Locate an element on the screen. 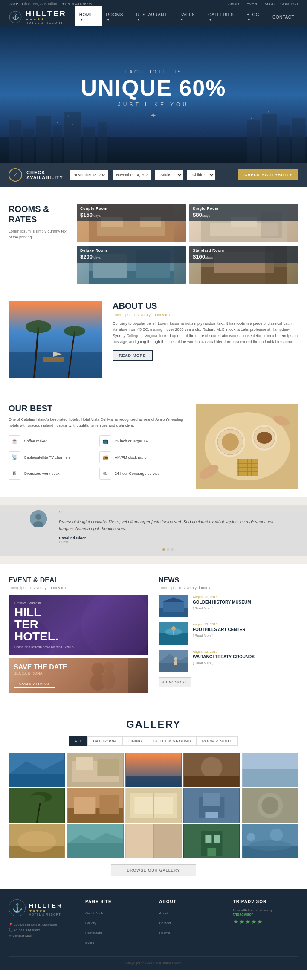 The image size is (307, 980). rooms-left: ROOMS &RATES Lorem ipsum is simply dummy… is located at coordinates (38, 222).